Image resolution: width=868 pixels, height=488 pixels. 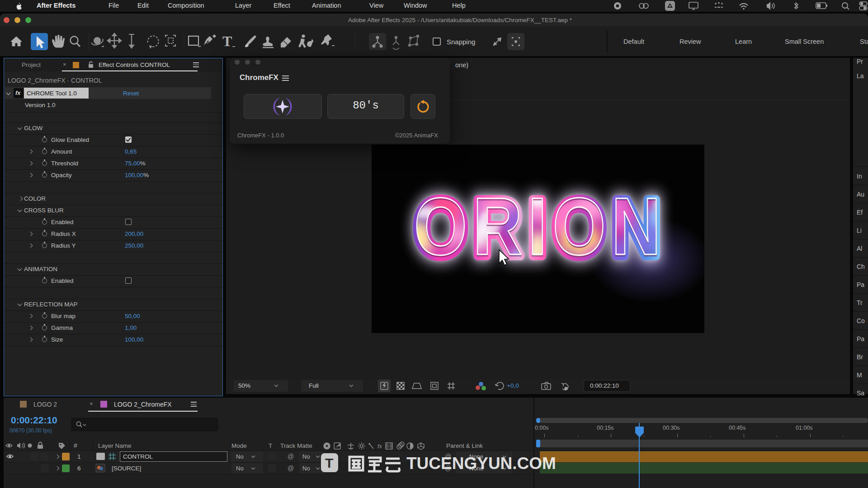 I want to click on svg-text: Default, so click(x=634, y=42).